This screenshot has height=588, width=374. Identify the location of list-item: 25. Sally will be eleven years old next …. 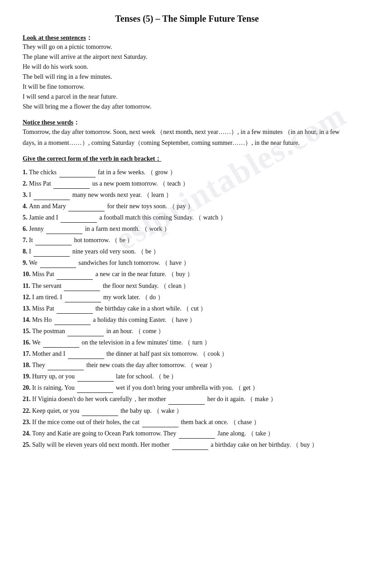
(187, 445).